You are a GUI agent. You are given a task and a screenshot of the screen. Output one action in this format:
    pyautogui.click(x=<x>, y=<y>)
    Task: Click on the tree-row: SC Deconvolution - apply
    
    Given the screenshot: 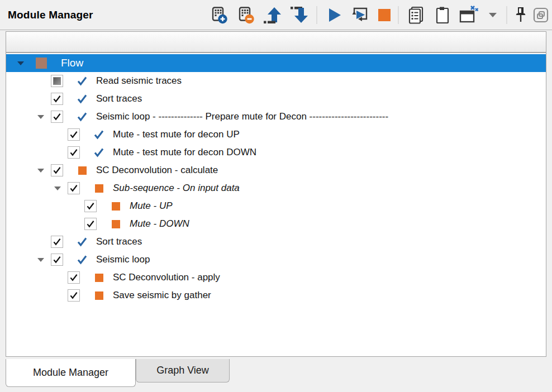 What is the action you would take?
    pyautogui.click(x=276, y=278)
    